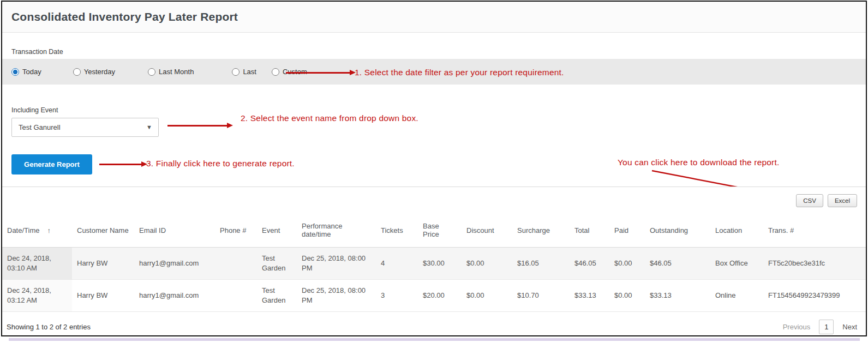  Describe the element at coordinates (434, 324) in the screenshot. I see `table-footer: Showing 1 to 2 of 2 entries Previous 1 N…` at that location.